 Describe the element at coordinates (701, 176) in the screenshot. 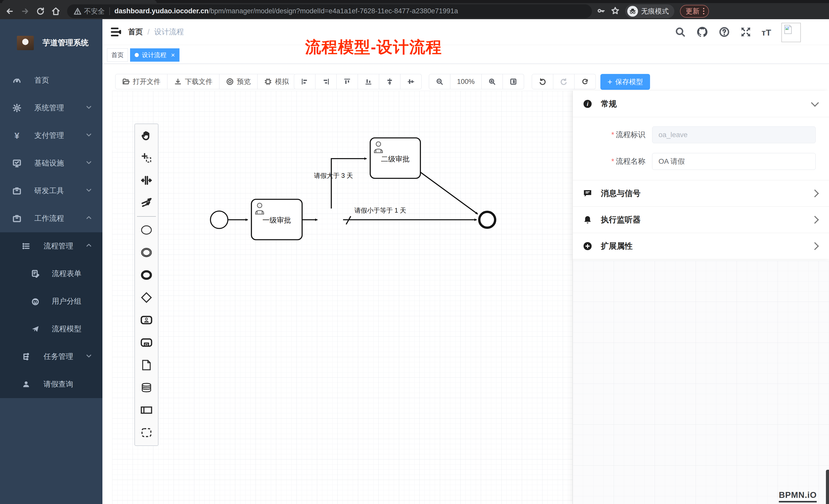

I see `properties-panel: i 常规 *流程标识 *流程名称 消息与信号` at that location.